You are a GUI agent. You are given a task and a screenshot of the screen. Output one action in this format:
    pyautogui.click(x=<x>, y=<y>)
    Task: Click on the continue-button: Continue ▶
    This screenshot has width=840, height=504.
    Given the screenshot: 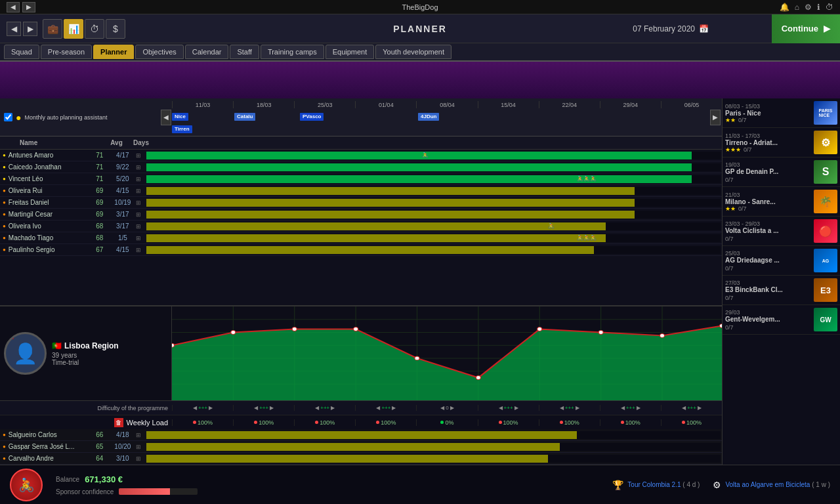 What is the action you would take?
    pyautogui.click(x=806, y=29)
    